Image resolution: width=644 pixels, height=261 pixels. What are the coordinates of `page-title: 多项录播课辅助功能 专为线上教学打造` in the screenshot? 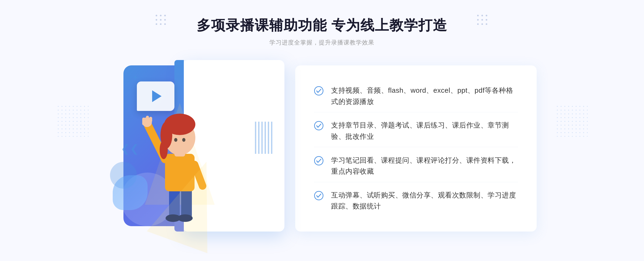 It's located at (322, 25).